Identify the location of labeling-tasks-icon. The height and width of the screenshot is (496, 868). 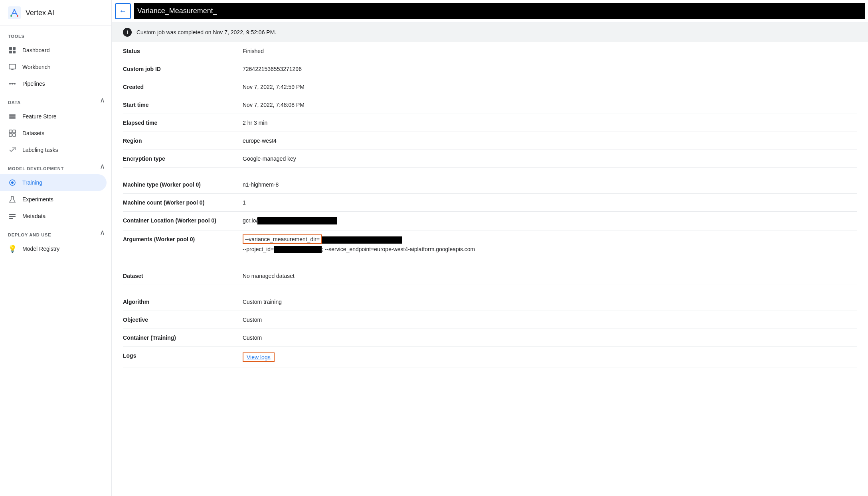
(12, 150).